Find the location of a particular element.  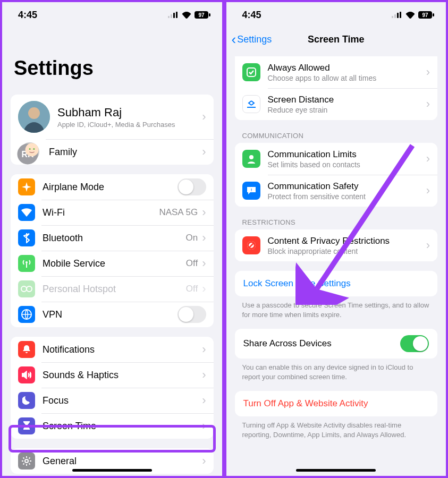

row-label: VPN is located at coordinates (110, 314).